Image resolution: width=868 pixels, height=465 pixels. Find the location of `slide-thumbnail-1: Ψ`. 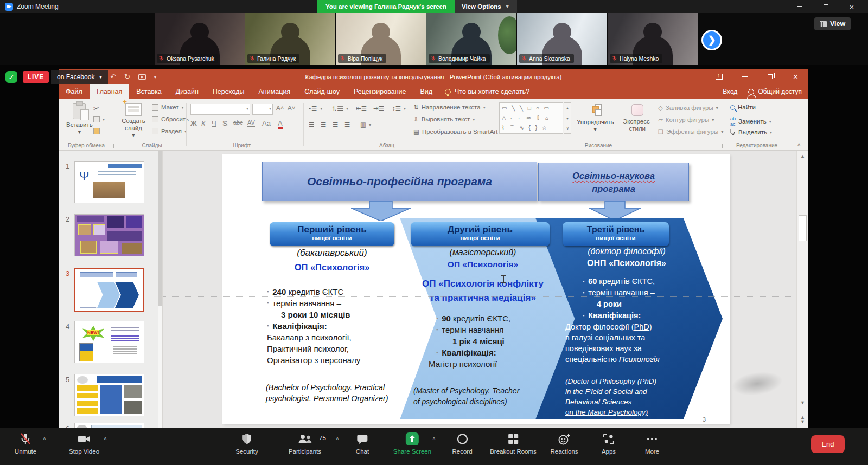

slide-thumbnail-1: Ψ is located at coordinates (110, 182).